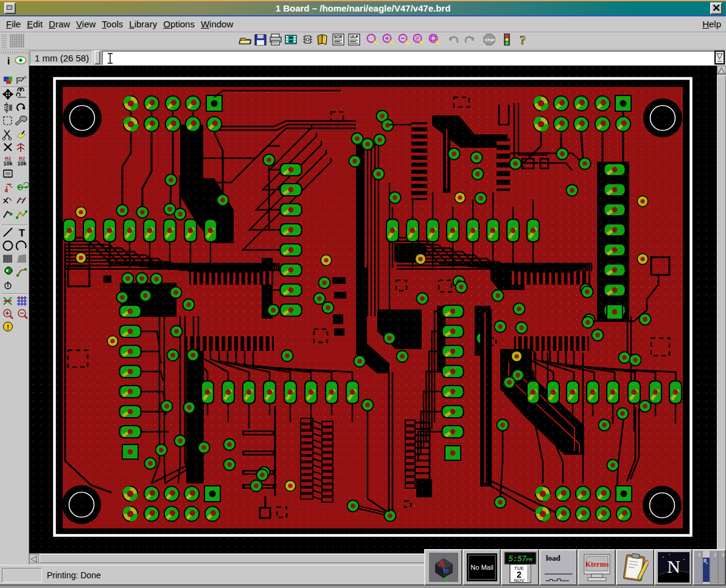 The height and width of the screenshot is (588, 726). Describe the element at coordinates (707, 563) in the screenshot. I see `svg-text: v` at that location.